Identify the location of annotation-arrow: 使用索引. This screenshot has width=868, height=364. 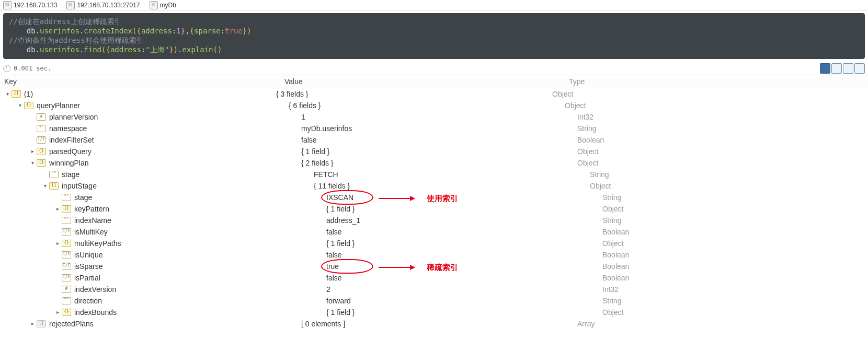
(418, 198).